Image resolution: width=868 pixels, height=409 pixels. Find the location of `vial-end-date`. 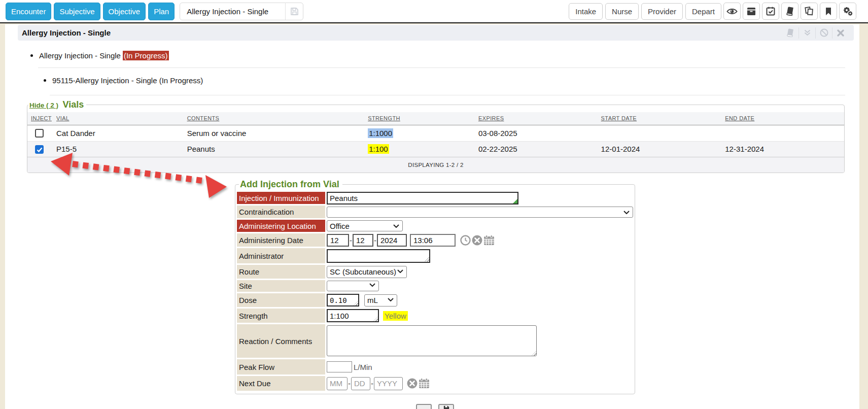

vial-end-date is located at coordinates (783, 133).